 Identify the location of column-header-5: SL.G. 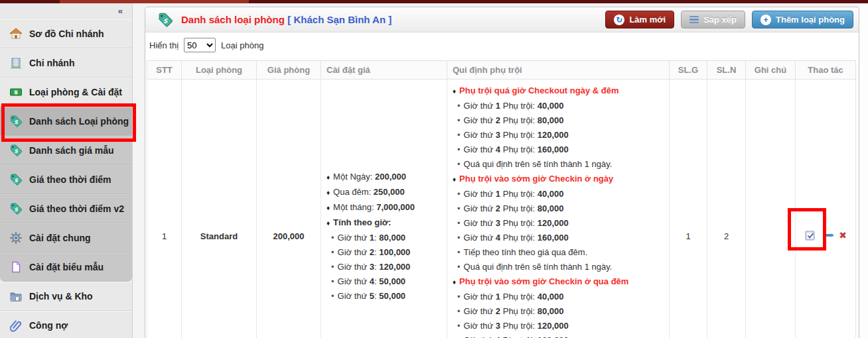
(689, 70).